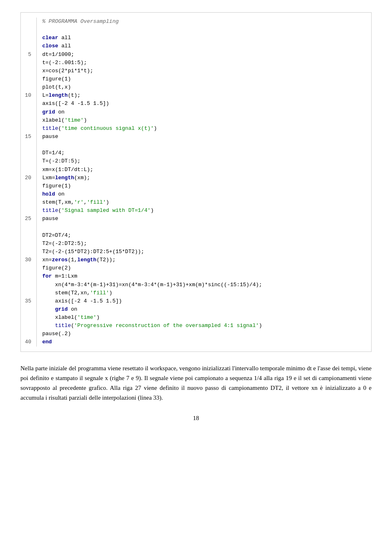 Image resolution: width=392 pixels, height=545 pixels. I want to click on page-number: 18, so click(196, 418).